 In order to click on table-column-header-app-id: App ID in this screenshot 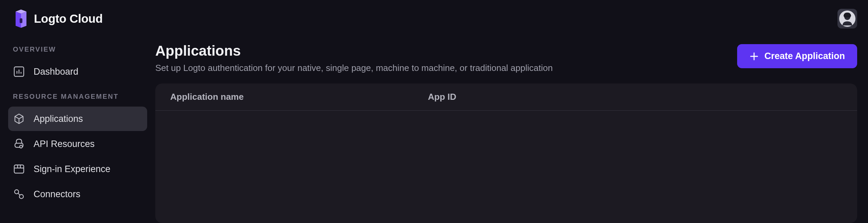, I will do `click(635, 97)`.